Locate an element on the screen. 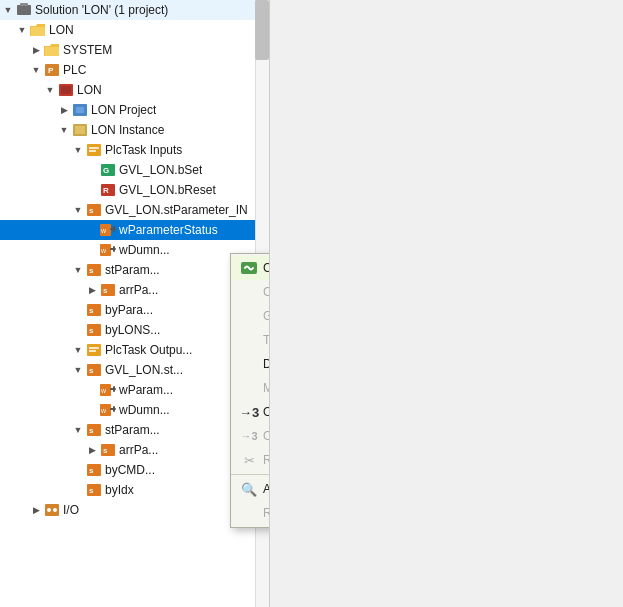 This screenshot has width=623, height=607. item-label: Solution 'LON' (1 project) is located at coordinates (102, 10).